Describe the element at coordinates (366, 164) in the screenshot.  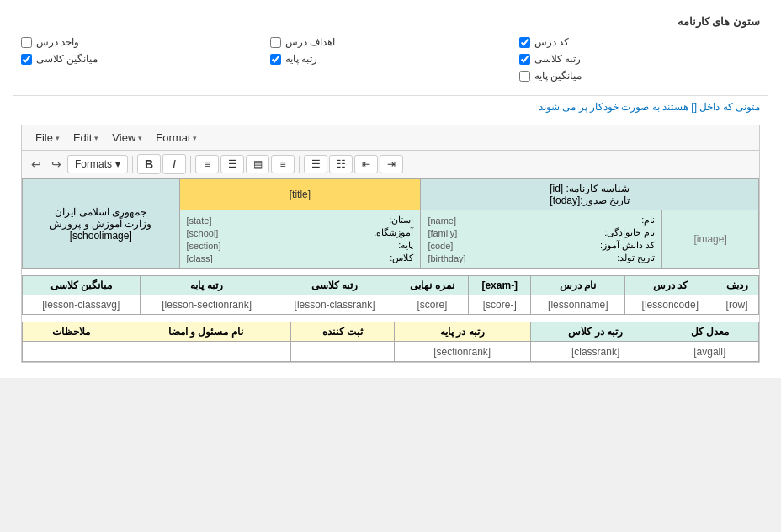
I see `outdent-button: ⇤` at that location.